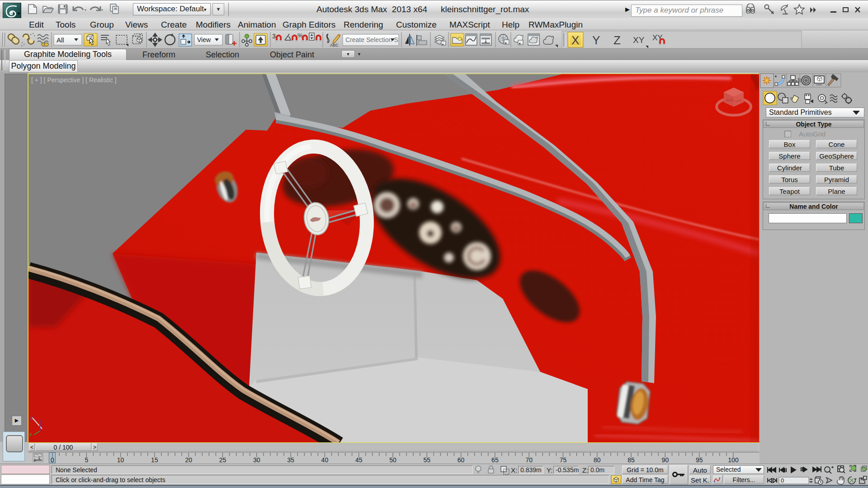 Image resolution: width=868 pixels, height=488 pixels. What do you see at coordinates (393, 460) in the screenshot?
I see `svg-text: 50` at bounding box center [393, 460].